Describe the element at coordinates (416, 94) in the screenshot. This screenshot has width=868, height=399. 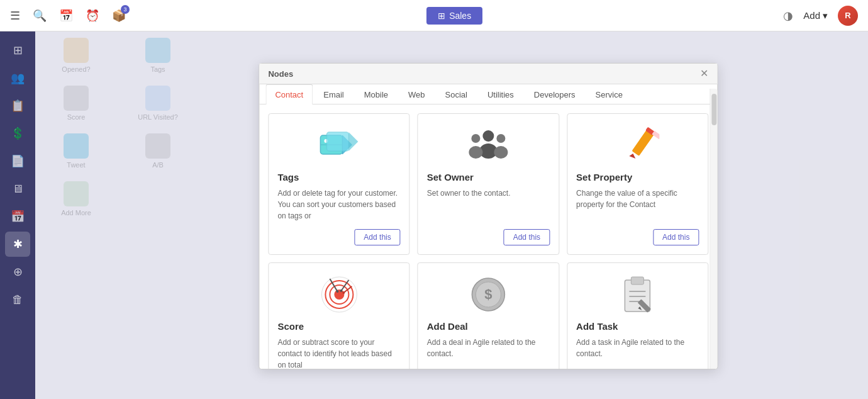
I see `tab-web: Web` at that location.